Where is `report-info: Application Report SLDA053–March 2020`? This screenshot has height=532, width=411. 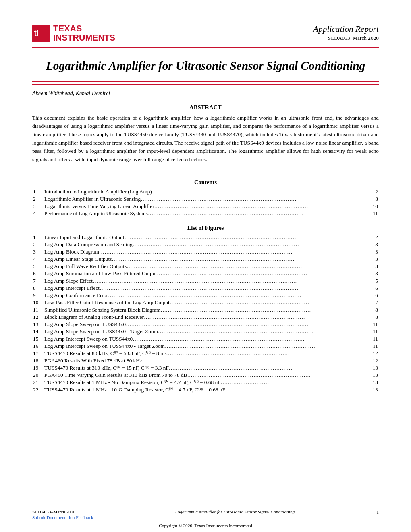 report-info: Application Report SLDA053–March 2020 is located at coordinates (346, 33).